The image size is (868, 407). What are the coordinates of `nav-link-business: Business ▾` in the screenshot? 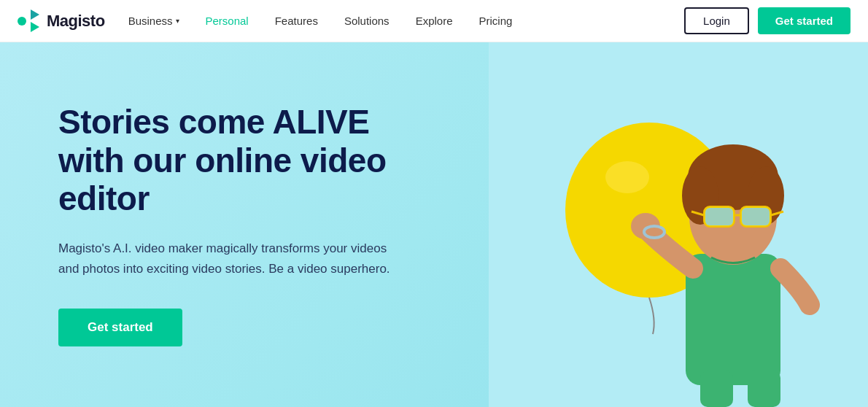 It's located at (154, 20).